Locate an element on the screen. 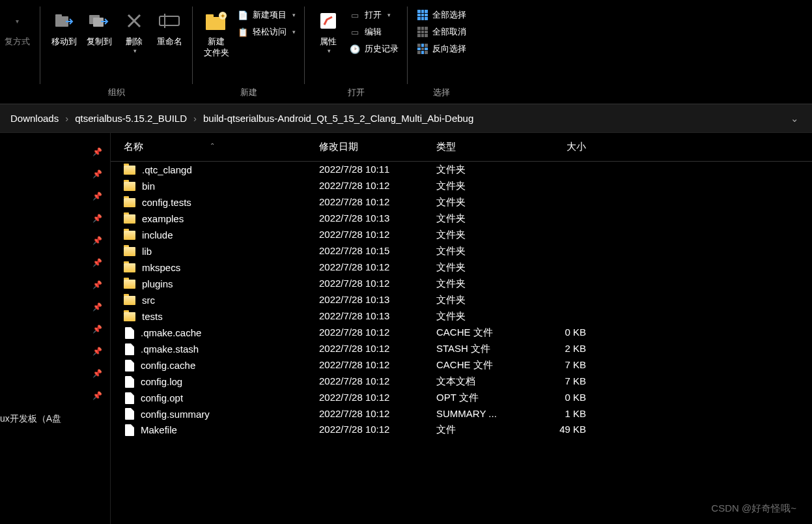 The width and height of the screenshot is (812, 524). properties-button: 属性▾ is located at coordinates (328, 31).